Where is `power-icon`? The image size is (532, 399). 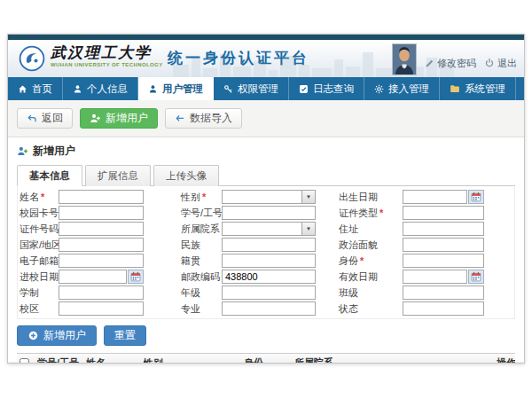
power-icon is located at coordinates (489, 63).